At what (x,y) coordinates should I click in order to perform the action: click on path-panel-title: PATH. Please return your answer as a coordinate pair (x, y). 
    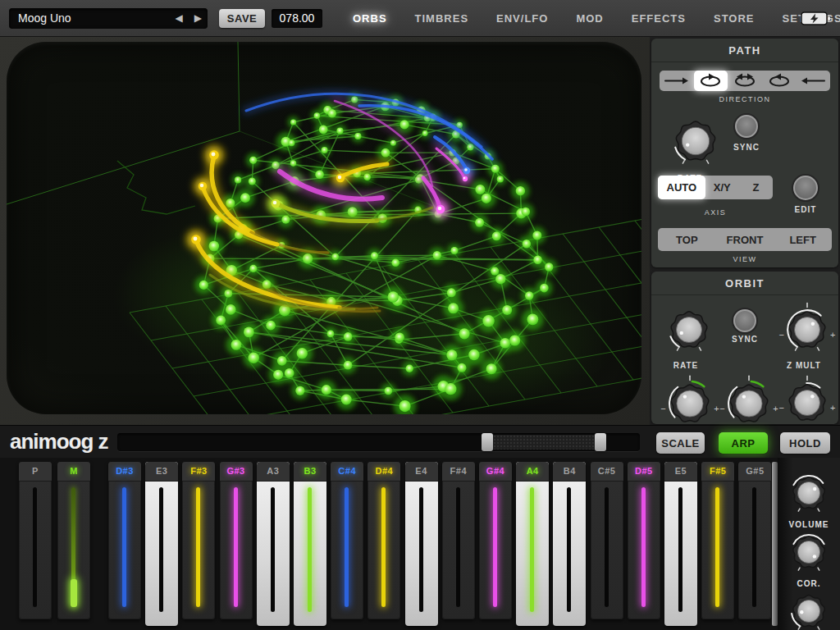
    Looking at the image, I should click on (745, 51).